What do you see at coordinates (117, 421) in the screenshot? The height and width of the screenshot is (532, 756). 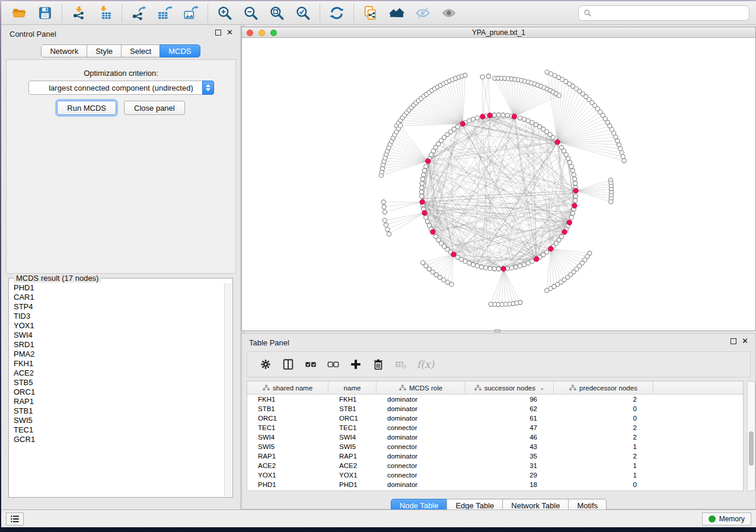 I see `mcds-result-item: SWI5` at bounding box center [117, 421].